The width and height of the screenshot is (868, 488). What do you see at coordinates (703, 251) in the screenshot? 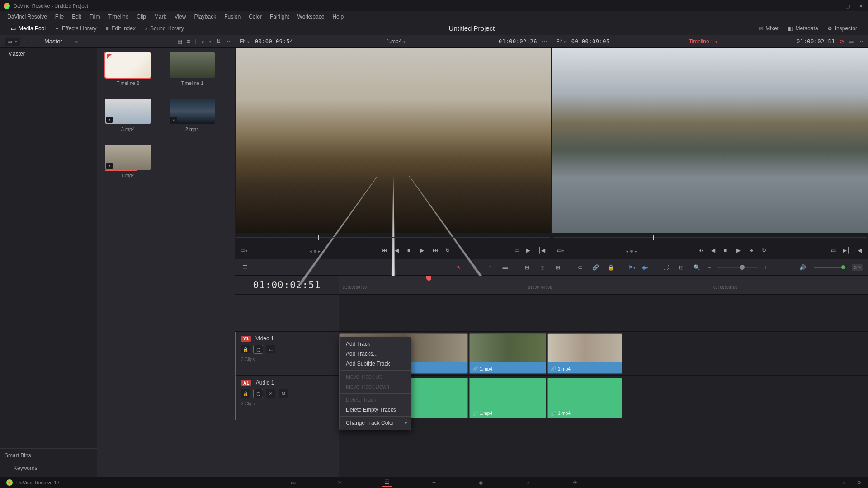
I see `rec-first-frame-icon: ⏮` at bounding box center [703, 251].